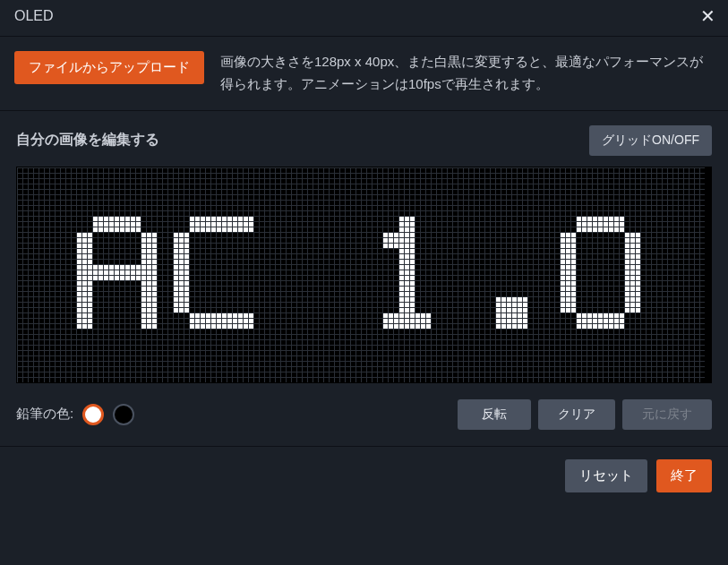 The width and height of the screenshot is (728, 565). Describe the element at coordinates (585, 415) in the screenshot. I see `editor-actions: 反転 クリア 元に戻す` at that location.